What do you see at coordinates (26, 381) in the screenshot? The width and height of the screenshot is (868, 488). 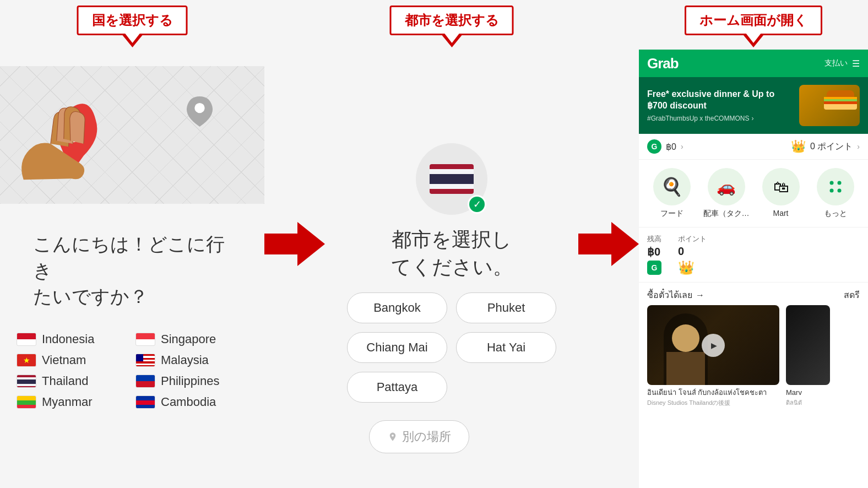 I see `flag-thailand` at bounding box center [26, 381].